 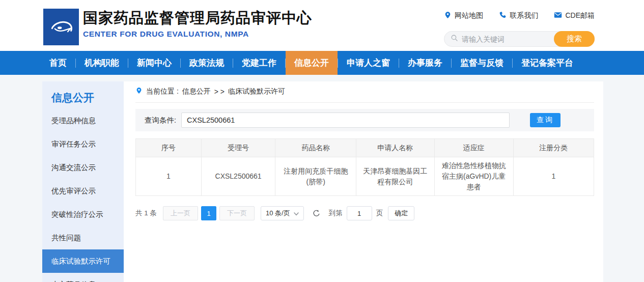 What do you see at coordinates (257, 92) in the screenshot?
I see `breadcrumb-current: 临床试验默示许可` at bounding box center [257, 92].